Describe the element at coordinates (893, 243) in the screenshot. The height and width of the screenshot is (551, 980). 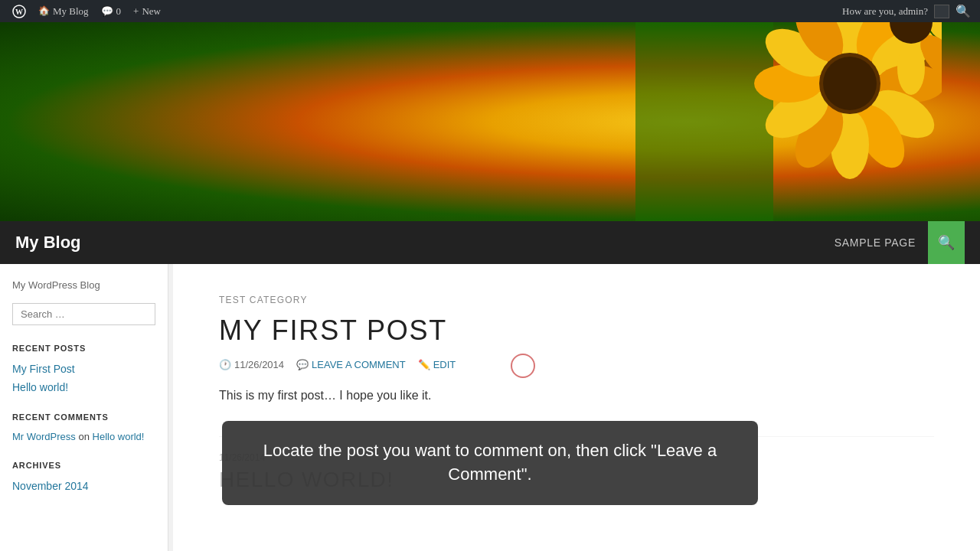
I see `nav-right: SAMPLE PAGE 🔍` at that location.